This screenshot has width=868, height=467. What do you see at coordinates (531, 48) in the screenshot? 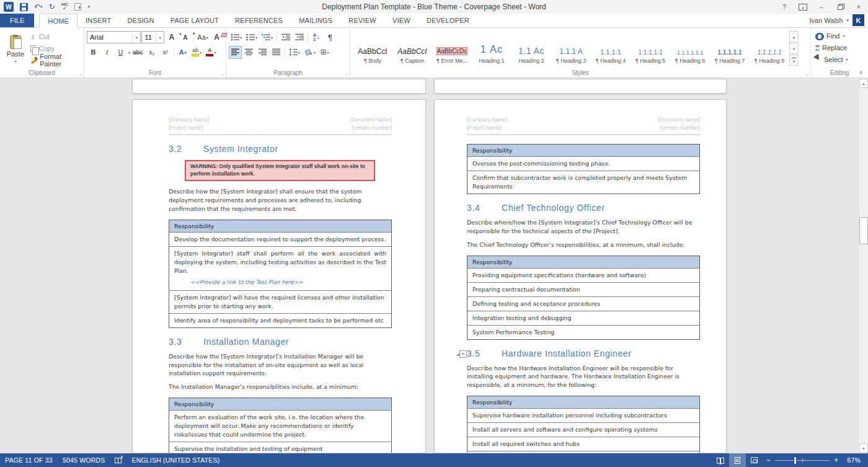
I see `style-heading-2: 1.1 AcHeading 2` at bounding box center [531, 48].